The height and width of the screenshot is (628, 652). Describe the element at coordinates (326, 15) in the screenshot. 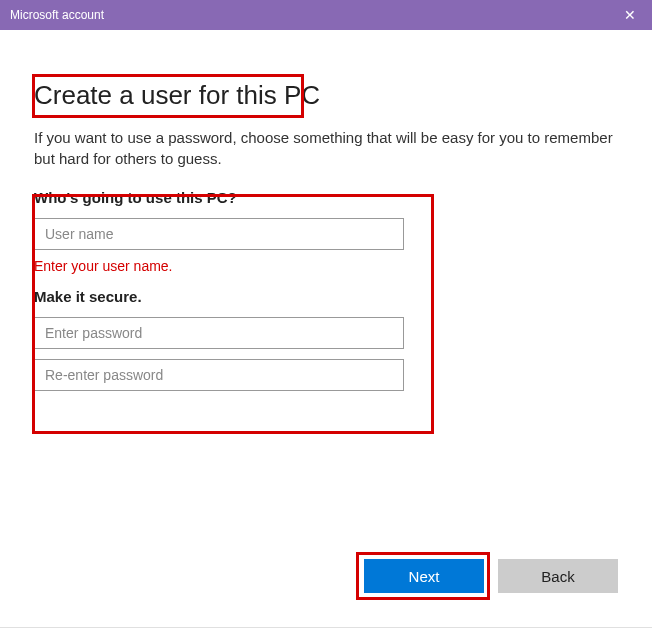

I see `titlebar: Microsoft account ✕` at that location.